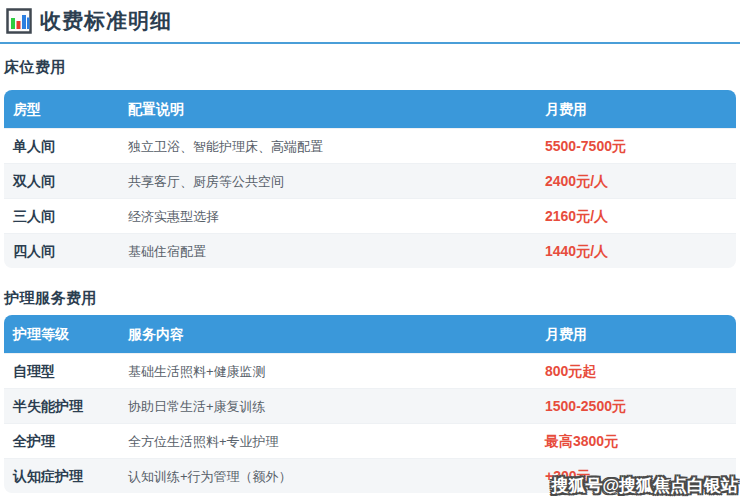  Describe the element at coordinates (66, 406) in the screenshot. I see `row-label: 半失能护理` at that location.